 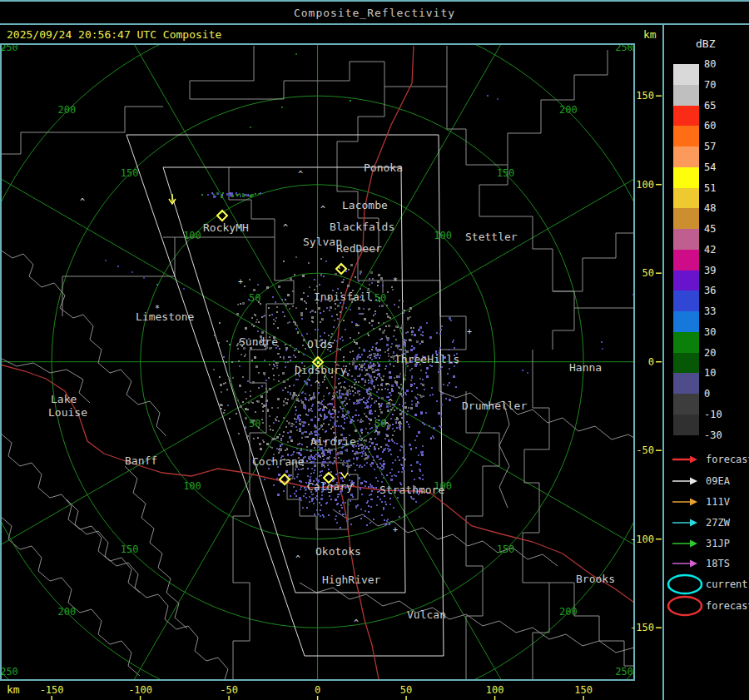 I want to click on ring-label-200: 200, so click(x=67, y=612).